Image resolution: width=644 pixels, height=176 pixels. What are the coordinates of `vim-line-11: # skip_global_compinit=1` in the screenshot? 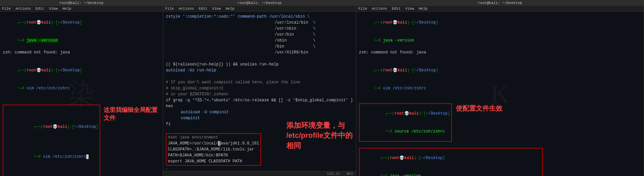 It's located at (260, 88).